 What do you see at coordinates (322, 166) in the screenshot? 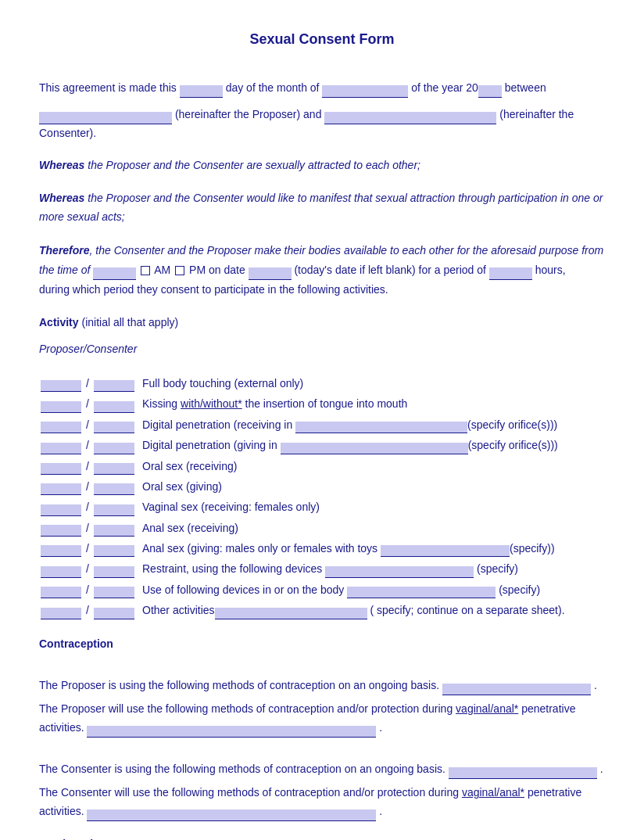
I see `whereas1-section: Whereas the Proposer and the Consenter a…` at bounding box center [322, 166].